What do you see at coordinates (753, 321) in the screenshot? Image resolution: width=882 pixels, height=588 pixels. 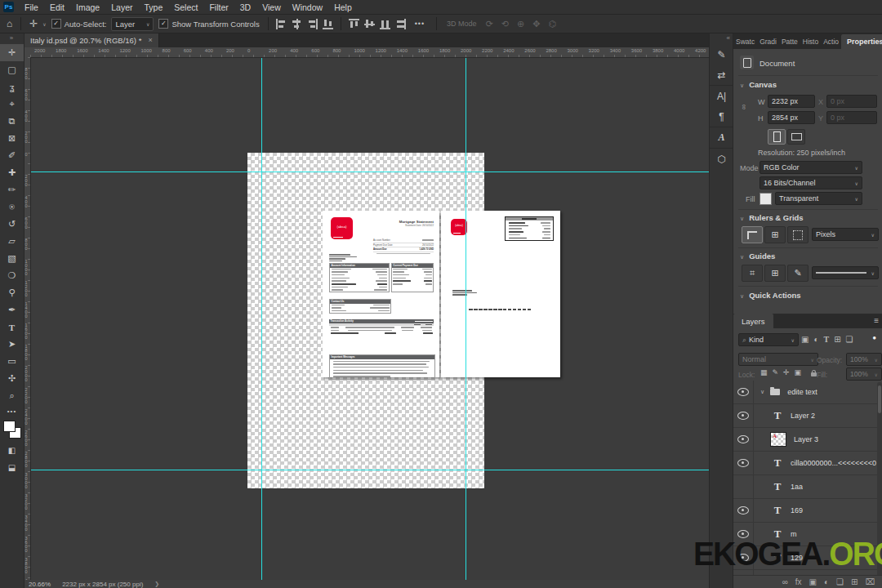 I see `tab-layers: Layers` at bounding box center [753, 321].